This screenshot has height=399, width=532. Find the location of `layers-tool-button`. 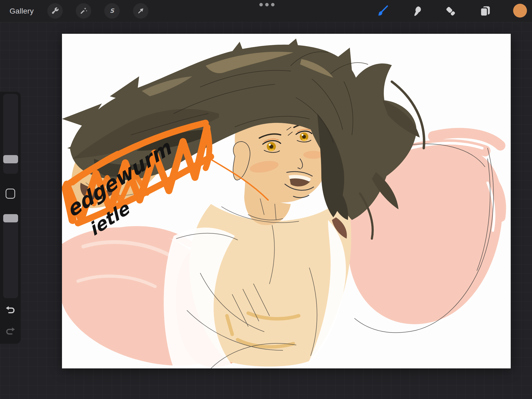

layers-tool-button is located at coordinates (485, 11).